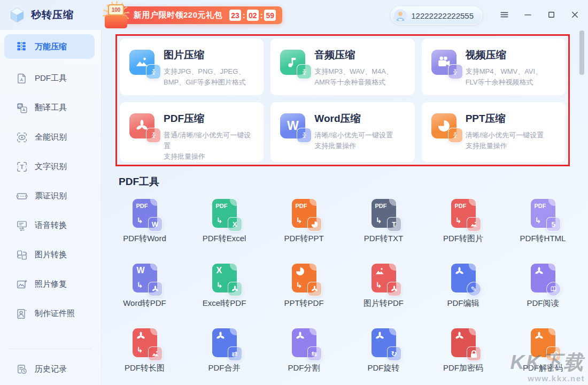 The image size is (588, 385). What do you see at coordinates (144, 353) in the screenshot?
I see `tool-pdf-to-long-image: ↳PDF转长图` at bounding box center [144, 353].